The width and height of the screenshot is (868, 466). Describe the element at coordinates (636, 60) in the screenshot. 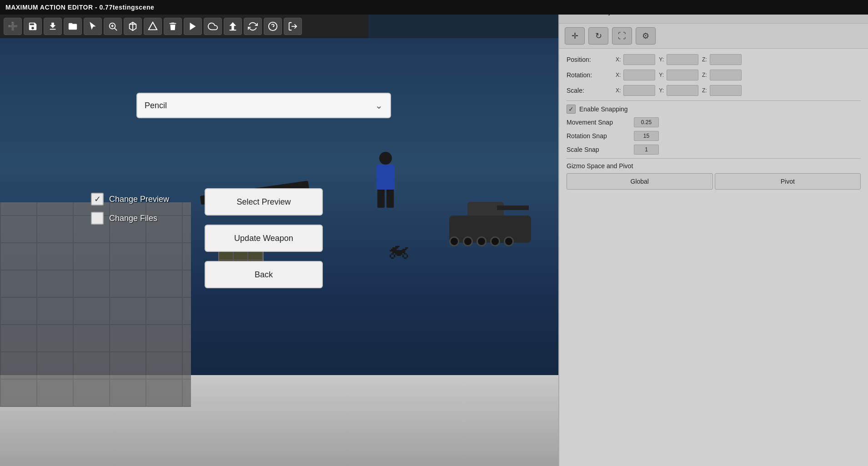

I see `position-x-group: X:` at that location.